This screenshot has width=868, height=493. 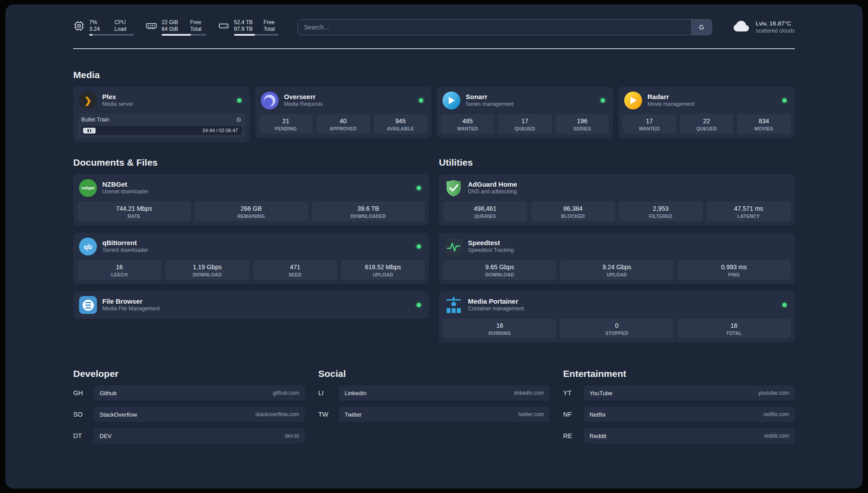 I want to click on bookmark-linkedin: LI LinkedIn linkedin.com, so click(x=434, y=393).